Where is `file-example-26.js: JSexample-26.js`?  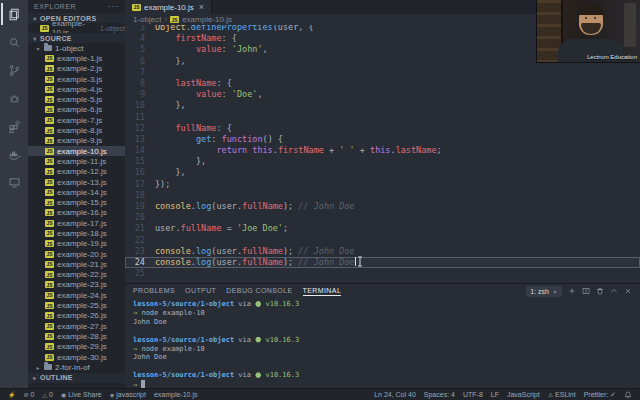 file-example-26.js: JSexample-26.js is located at coordinates (76, 316).